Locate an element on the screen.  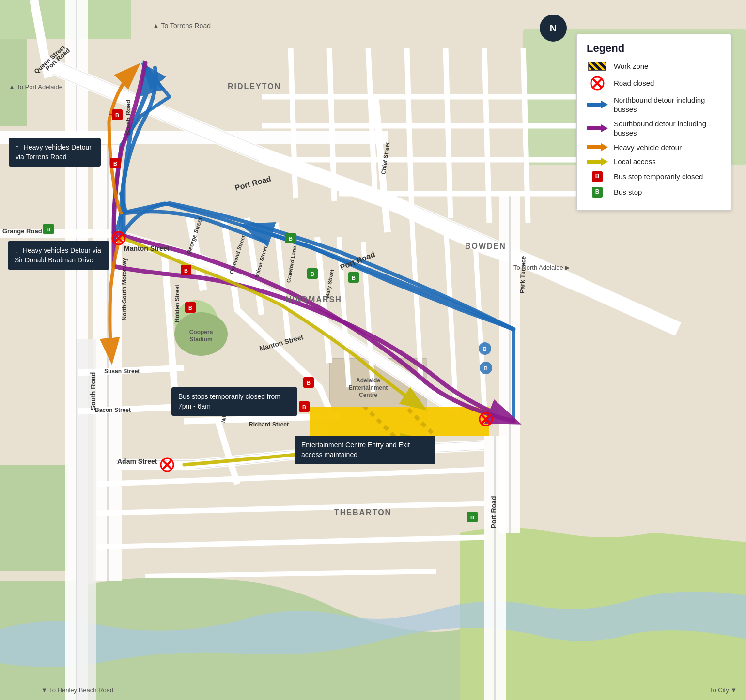
south-detour-icon is located at coordinates (597, 128).